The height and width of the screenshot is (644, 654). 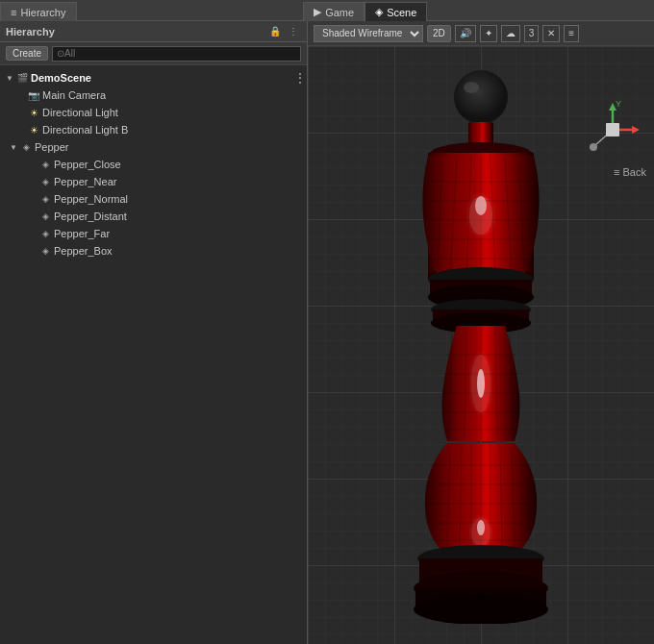 I want to click on tree-item-pepper-distant: ◈ Pepper_Distant, so click(x=154, y=216).